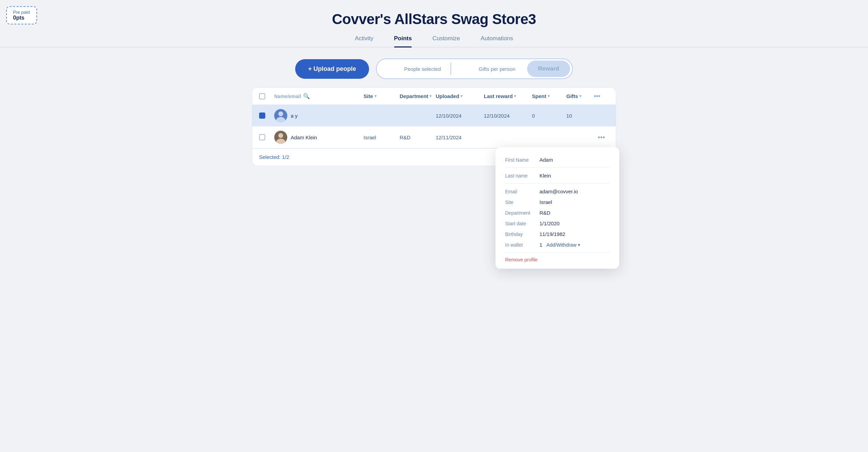 The image size is (868, 452). What do you see at coordinates (460, 96) in the screenshot?
I see `col-uploaded: Uploaded ▾` at bounding box center [460, 96].